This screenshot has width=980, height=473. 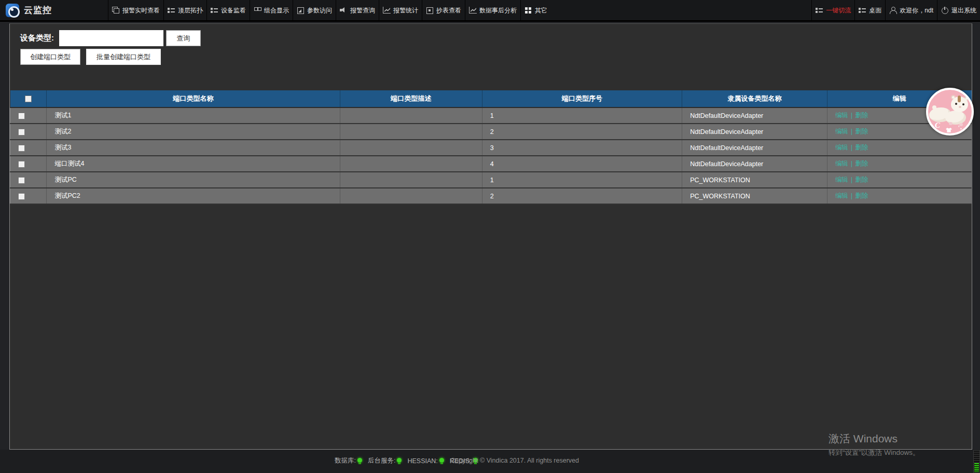 What do you see at coordinates (493, 10) in the screenshot?
I see `nav-item-data-analysis: 数据事后分析` at bounding box center [493, 10].